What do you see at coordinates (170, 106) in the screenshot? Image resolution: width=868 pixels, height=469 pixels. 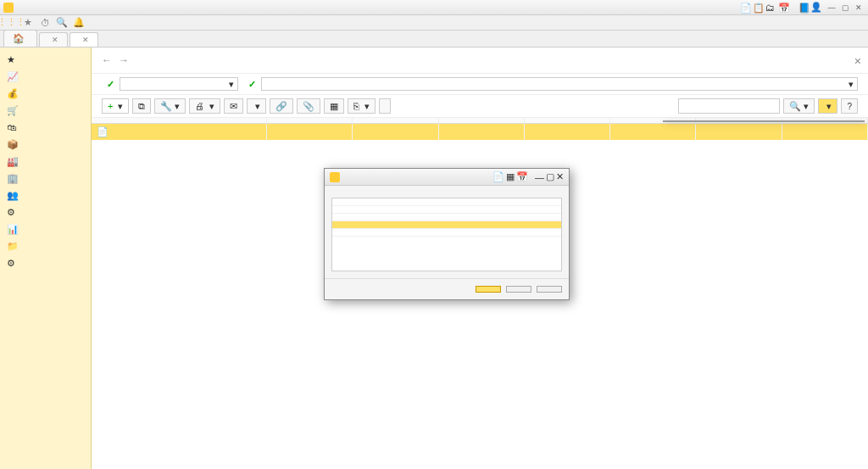 I see `tool-button: 🔧▾` at bounding box center [170, 106].